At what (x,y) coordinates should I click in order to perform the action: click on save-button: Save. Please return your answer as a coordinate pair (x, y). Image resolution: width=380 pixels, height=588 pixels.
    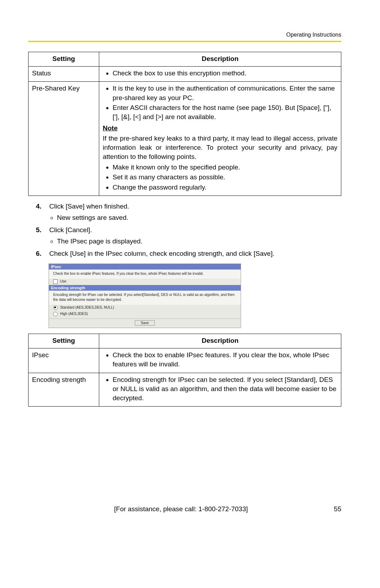
    Looking at the image, I should click on (145, 323).